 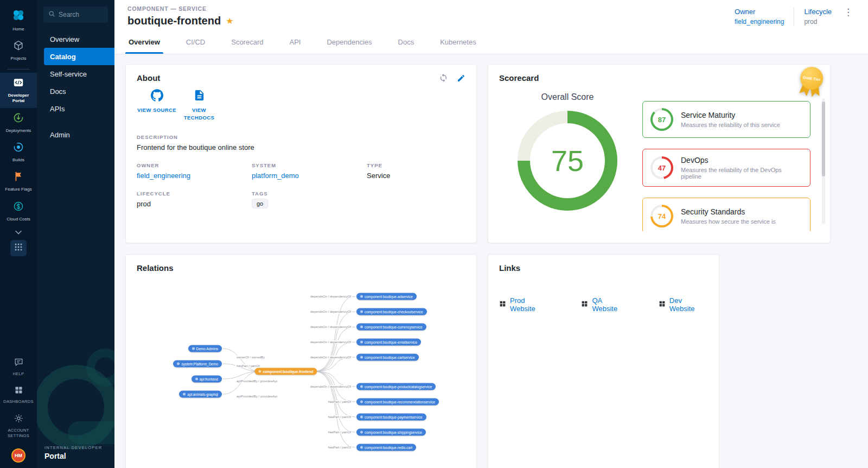 I want to click on relation-node: component:boutique-productcatalogservice, so click(x=396, y=387).